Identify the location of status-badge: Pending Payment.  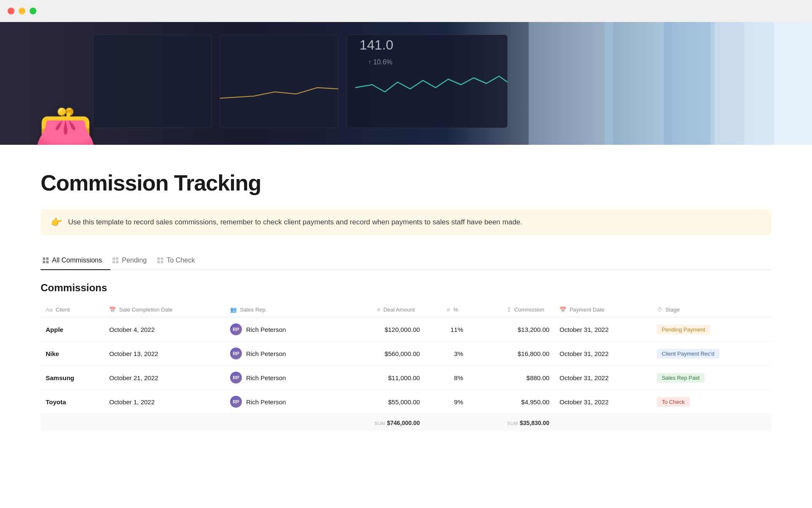
(683, 329).